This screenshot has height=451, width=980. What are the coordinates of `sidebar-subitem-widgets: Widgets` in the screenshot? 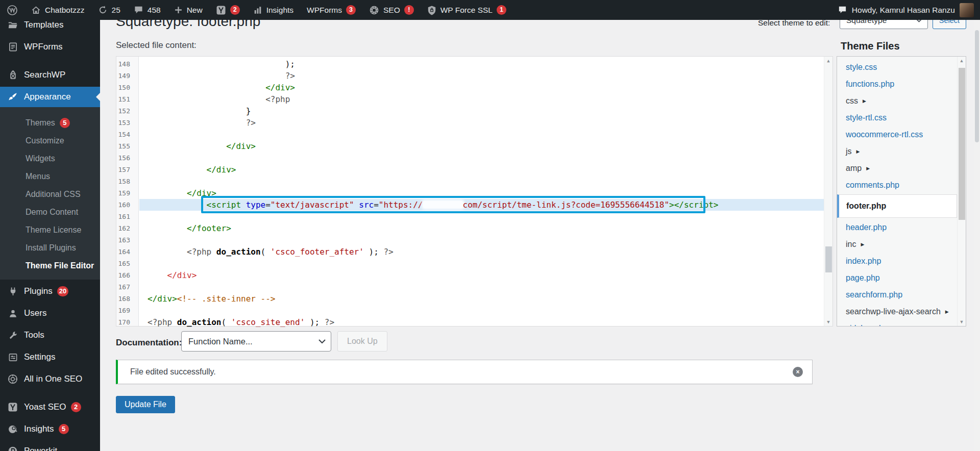 It's located at (50, 158).